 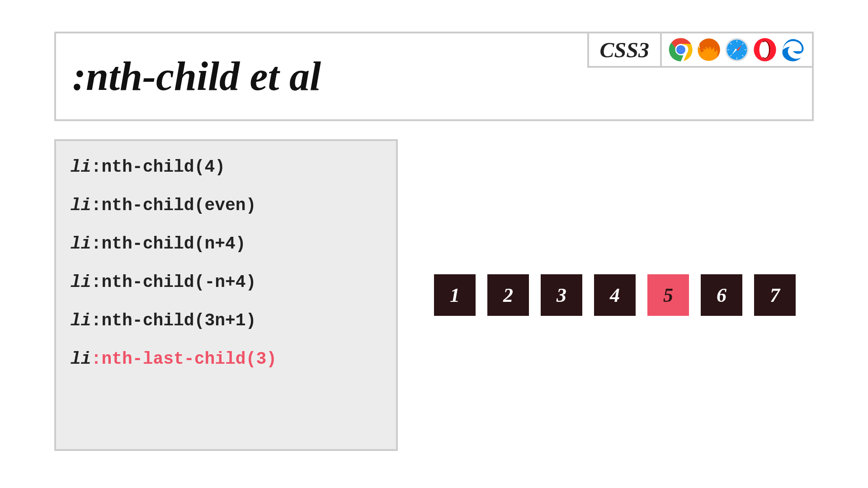 What do you see at coordinates (226, 205) in the screenshot?
I see `code-line: li:nth-child(even)` at bounding box center [226, 205].